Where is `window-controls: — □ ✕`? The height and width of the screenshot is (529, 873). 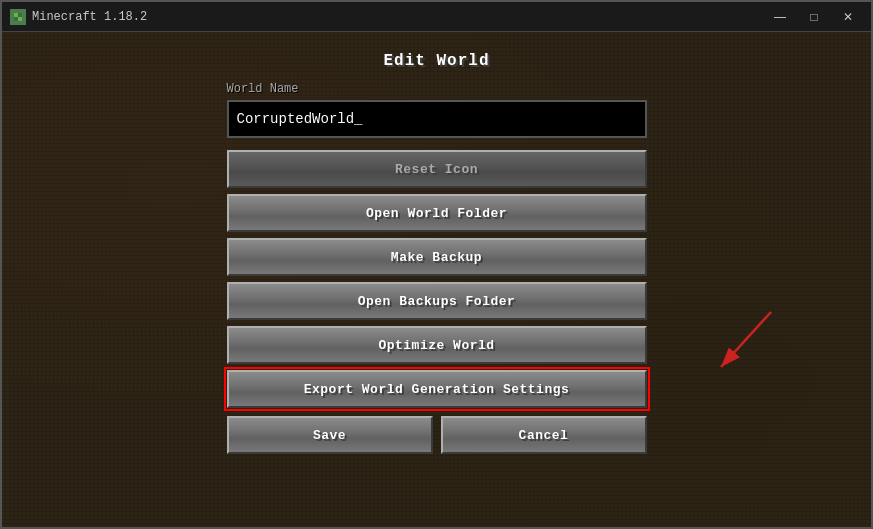
window-controls: — □ ✕ is located at coordinates (814, 17).